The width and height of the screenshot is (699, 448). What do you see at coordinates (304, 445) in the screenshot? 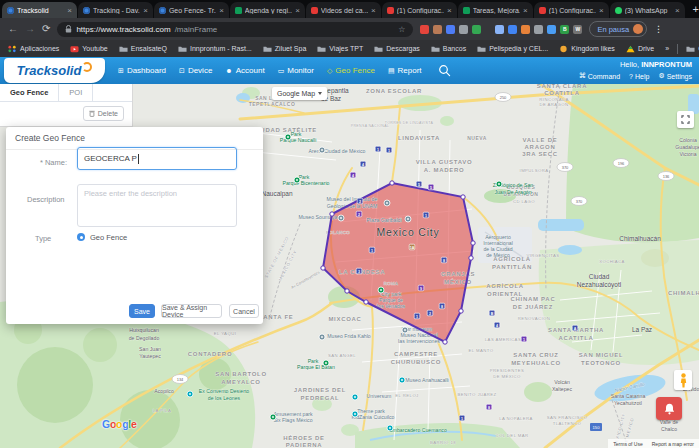
I see `map-label: PADIERNA` at bounding box center [304, 445].